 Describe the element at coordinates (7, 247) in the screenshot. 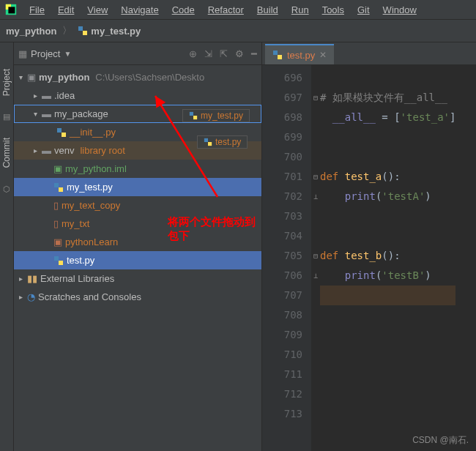

I see `tool-strip-left: Project ▤ Commit ⬡` at that location.